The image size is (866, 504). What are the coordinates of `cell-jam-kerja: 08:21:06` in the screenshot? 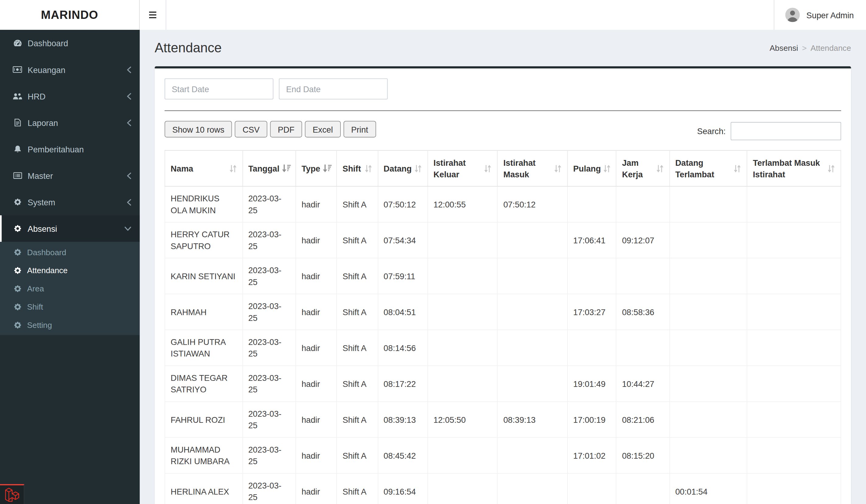 It's located at (643, 419).